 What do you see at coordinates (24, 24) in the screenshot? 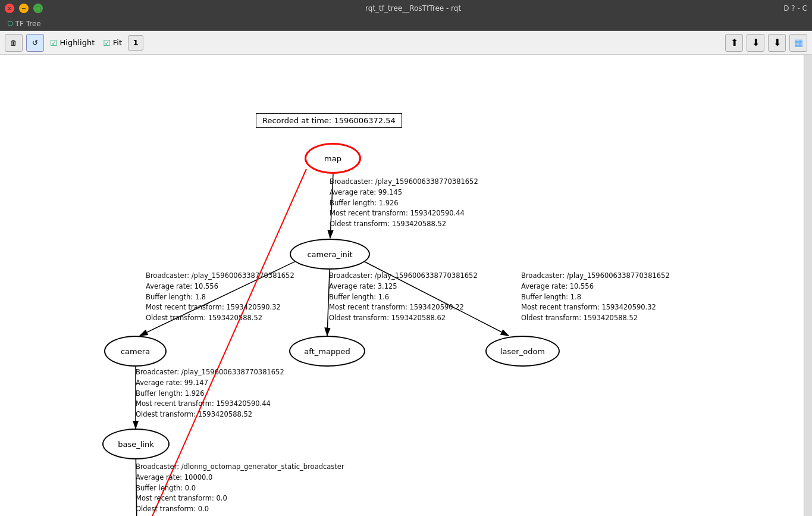
I see `menu-tf-tree: ⬡ TF Tree` at bounding box center [24, 24].